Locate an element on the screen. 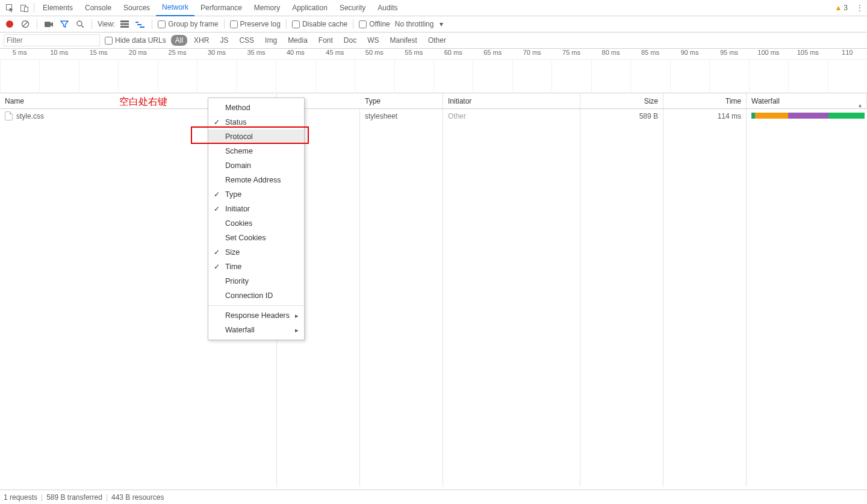 The image size is (867, 504). column-type: Type is located at coordinates (402, 101).